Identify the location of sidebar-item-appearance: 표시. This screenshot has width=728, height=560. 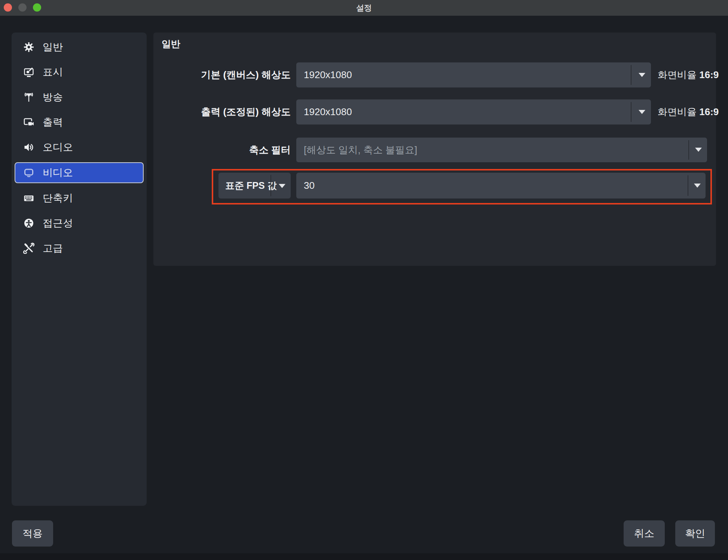
(79, 72).